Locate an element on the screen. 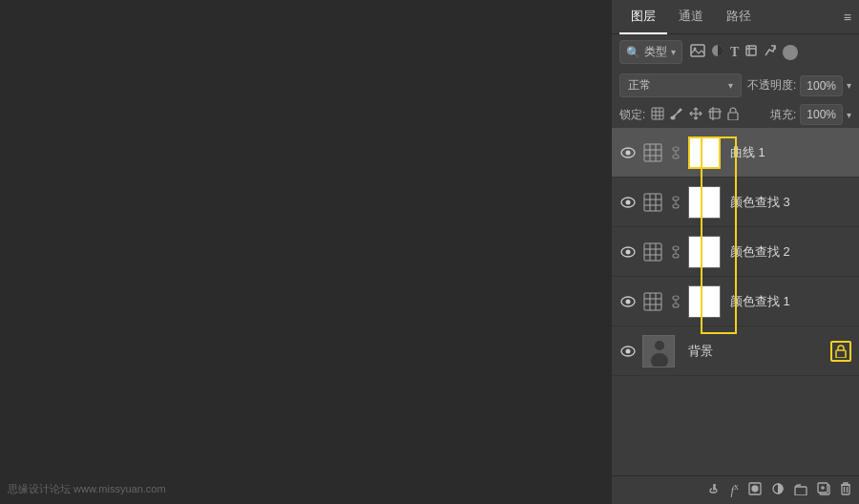 The width and height of the screenshot is (859, 504). panel-menu-icon: ≡ is located at coordinates (848, 17).